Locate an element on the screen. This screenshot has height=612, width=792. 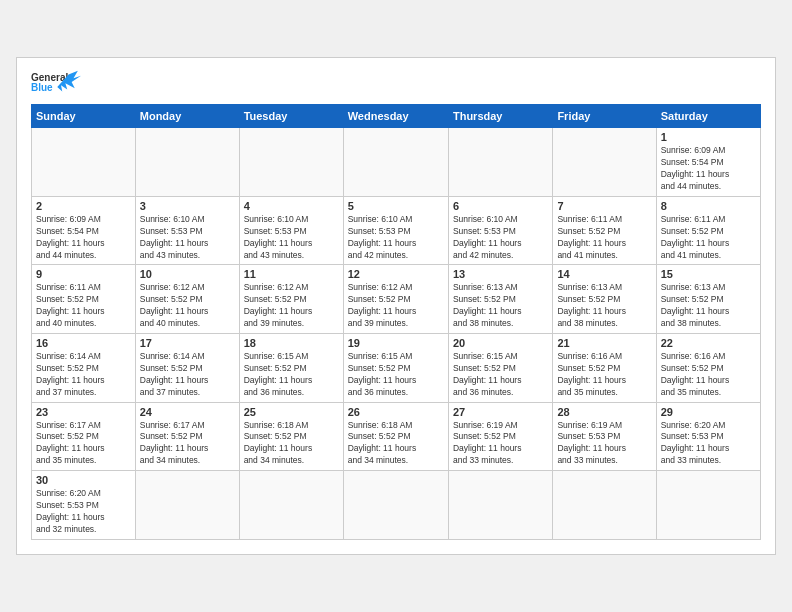
day-cell-30: 30Sunrise: 6:20 AM Sunset: 5:53 PM Dayli… is located at coordinates (84, 506).